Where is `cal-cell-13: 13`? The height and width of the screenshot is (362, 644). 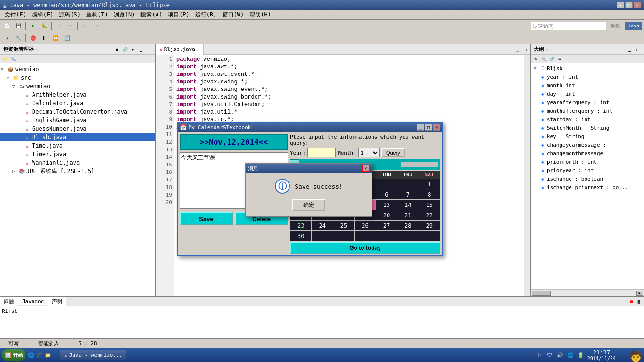
cal-cell-13: 13 is located at coordinates (387, 205).